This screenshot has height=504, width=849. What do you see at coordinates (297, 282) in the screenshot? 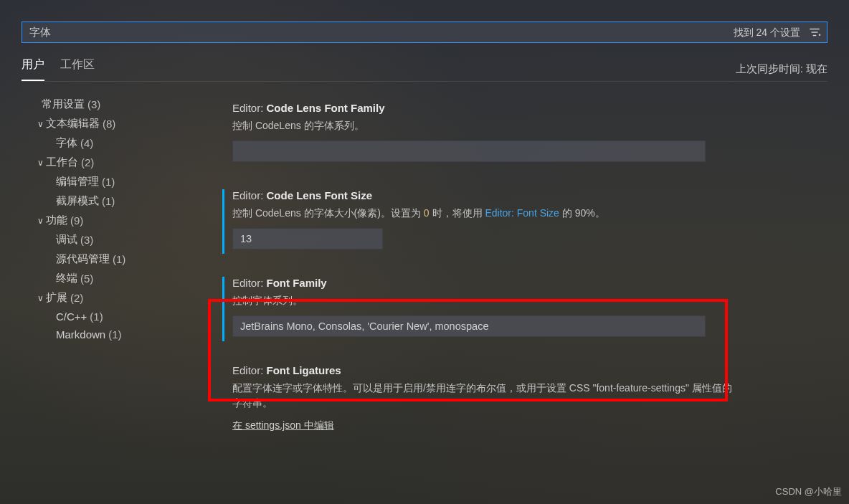
I see `setting-name: Font Family` at bounding box center [297, 282].